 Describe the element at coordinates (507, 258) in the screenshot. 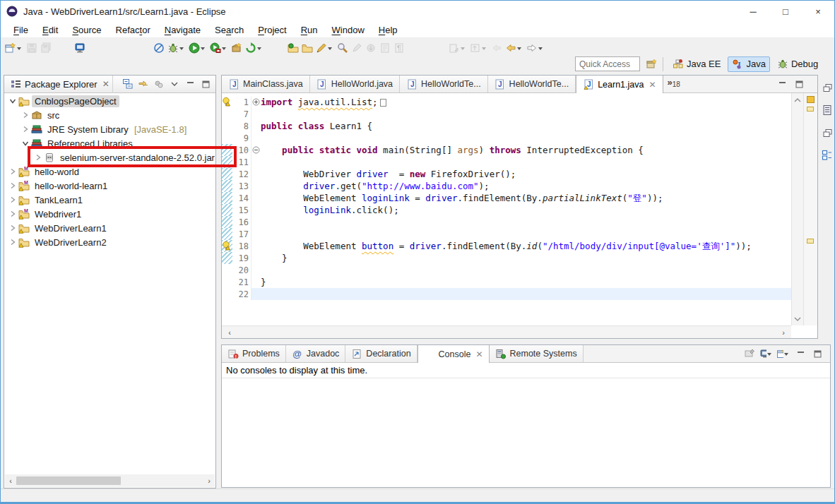

I see `code-line-19: 19 }` at that location.